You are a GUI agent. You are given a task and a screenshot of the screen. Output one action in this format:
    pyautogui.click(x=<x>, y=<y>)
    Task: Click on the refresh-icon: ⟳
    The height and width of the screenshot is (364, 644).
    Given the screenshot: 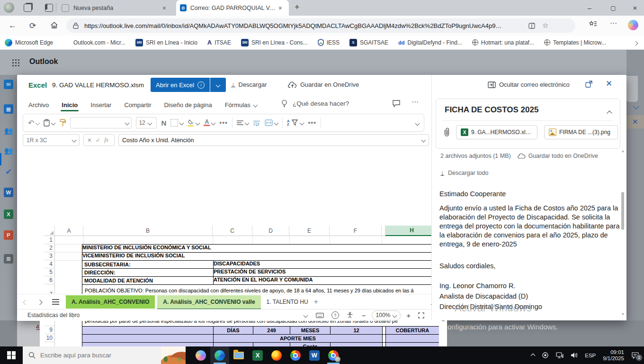 What is the action you would take?
    pyautogui.click(x=33, y=26)
    